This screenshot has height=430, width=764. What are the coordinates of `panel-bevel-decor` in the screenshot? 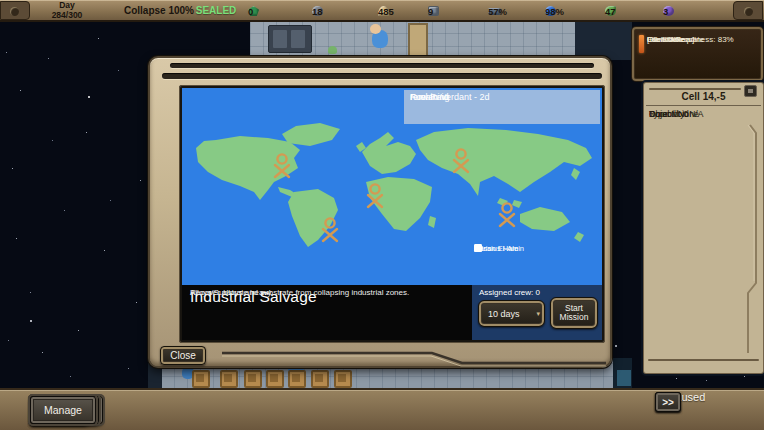 It's located at (704, 228).